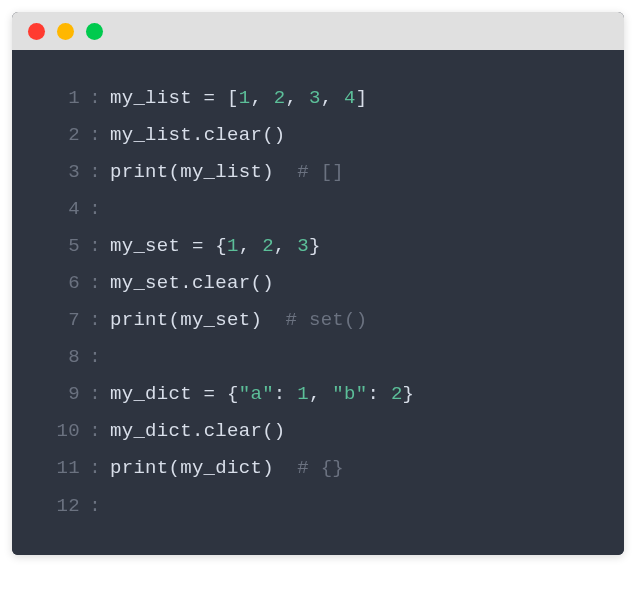 The image size is (636, 602). I want to click on code-content: my_set = {1, 2, 3}, so click(216, 246).